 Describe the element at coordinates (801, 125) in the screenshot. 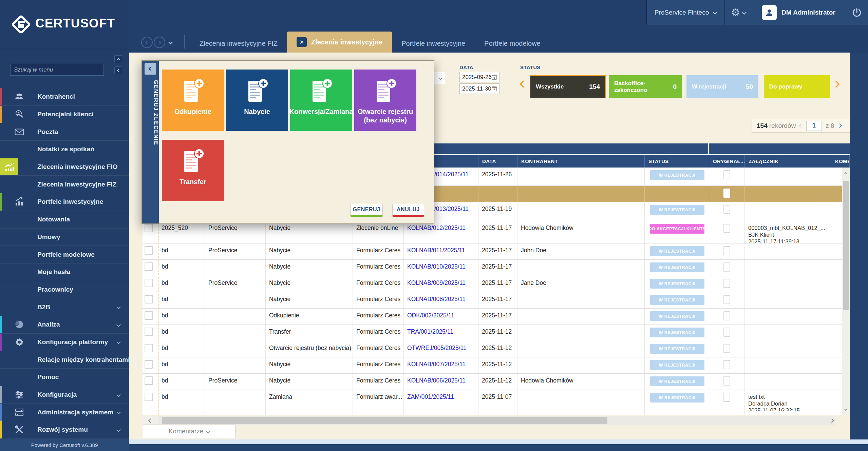

I see `page-prev-button` at that location.